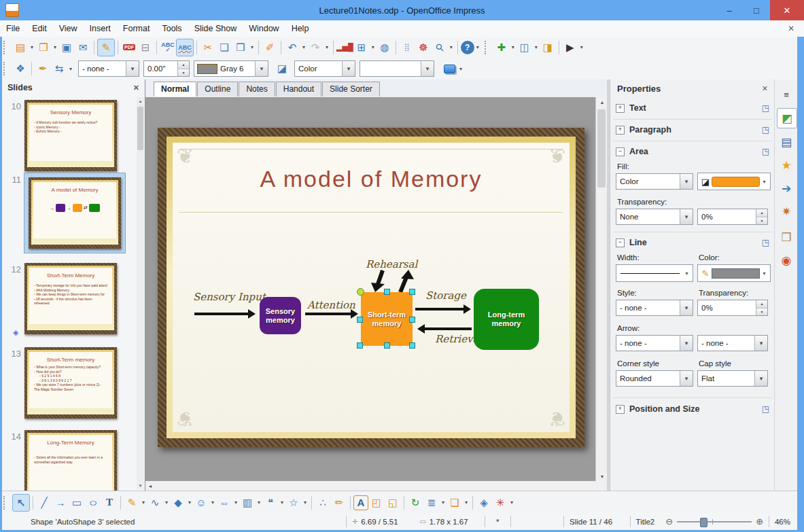 The height and width of the screenshot is (532, 804). What do you see at coordinates (536, 48) in the screenshot?
I see `slide-layout-dropdown-arrow: ▾` at bounding box center [536, 48].